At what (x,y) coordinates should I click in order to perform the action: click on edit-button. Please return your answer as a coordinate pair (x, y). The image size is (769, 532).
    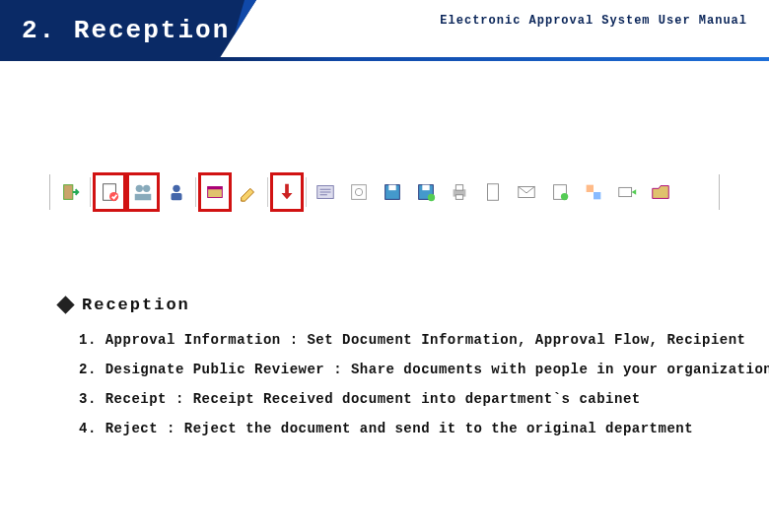
    Looking at the image, I should click on (248, 192).